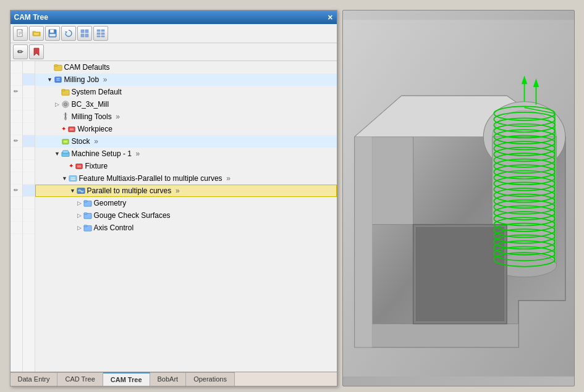 The height and width of the screenshot is (392, 584). I want to click on expand-workpiece, so click(57, 129).